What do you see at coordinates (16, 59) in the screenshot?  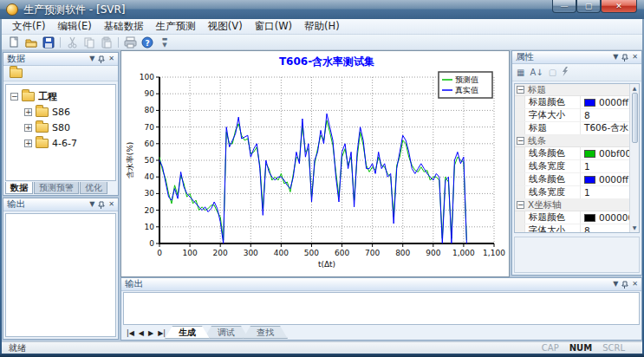 I see `data-panel-title: 数据` at bounding box center [16, 59].